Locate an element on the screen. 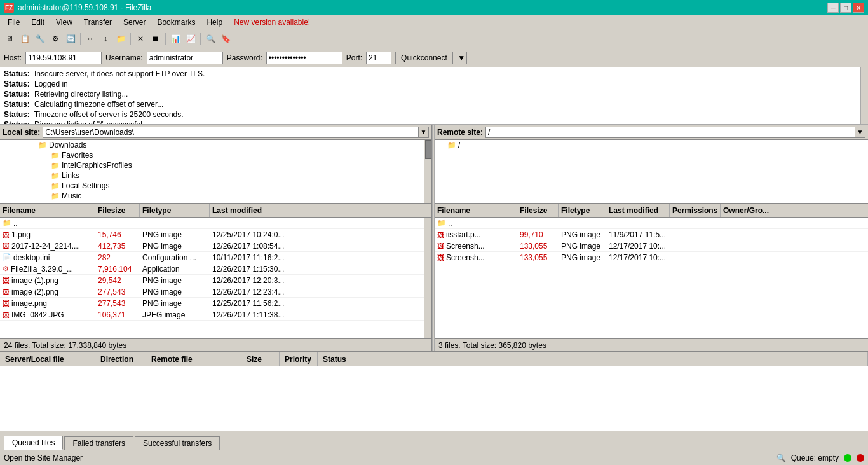  host-input is located at coordinates (64, 58).